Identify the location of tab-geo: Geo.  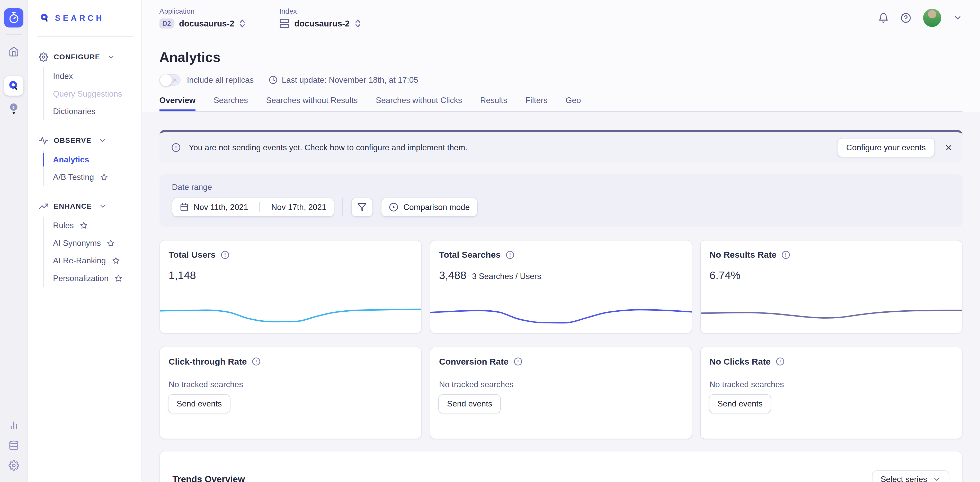
(573, 103).